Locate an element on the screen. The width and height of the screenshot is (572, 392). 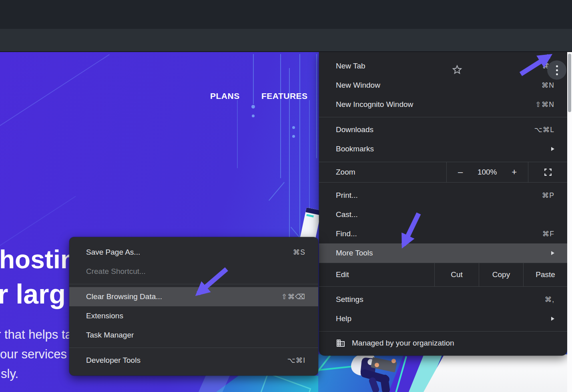
nav-link-features: FEATURES is located at coordinates (285, 96).